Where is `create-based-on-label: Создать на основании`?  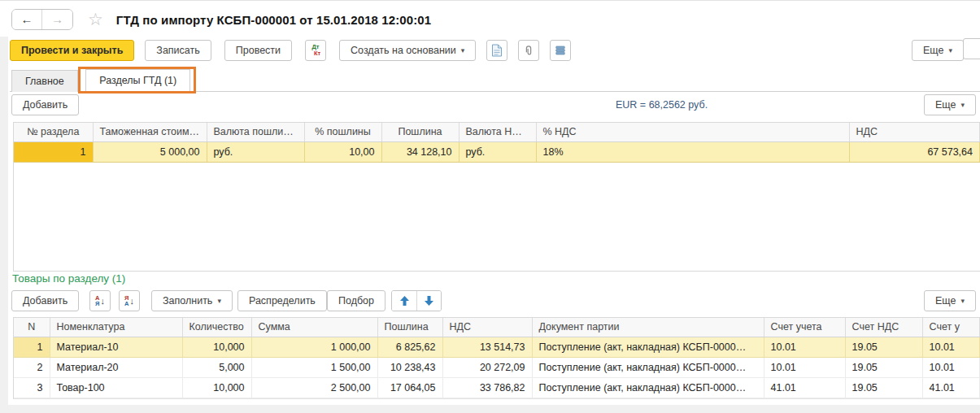
create-based-on-label: Создать на основании is located at coordinates (403, 50).